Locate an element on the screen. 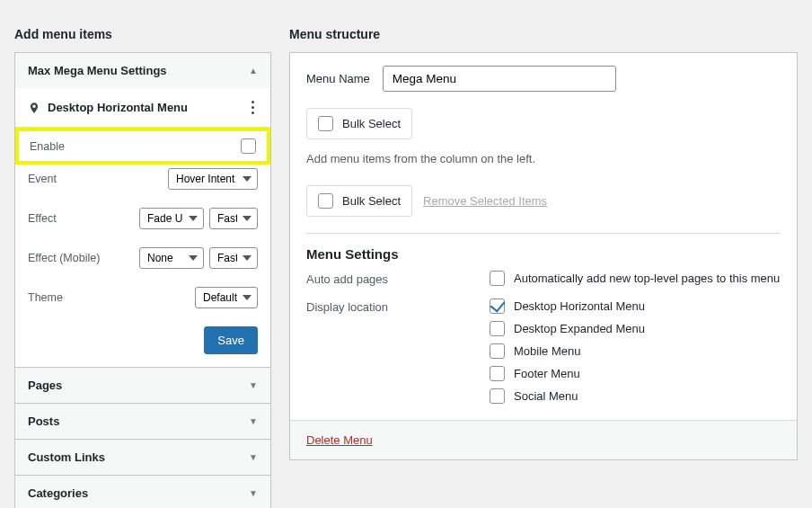  accordion-categories: Categories ▼ is located at coordinates (143, 491).